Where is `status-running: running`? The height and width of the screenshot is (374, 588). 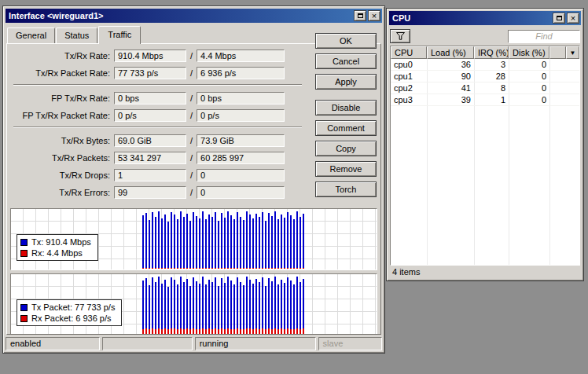
status-running: running is located at coordinates (255, 344).